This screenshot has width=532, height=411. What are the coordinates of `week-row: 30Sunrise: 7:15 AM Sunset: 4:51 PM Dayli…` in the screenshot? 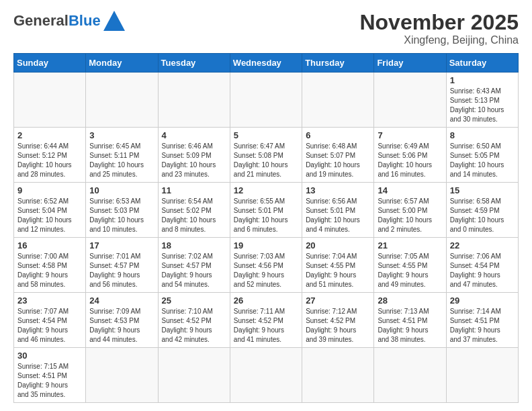 It's located at (266, 375).